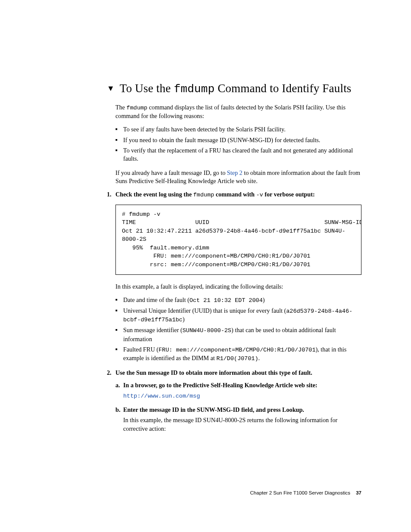  Describe the element at coordinates (239, 144) in the screenshot. I see `reasons-list: To see if any faults have been detected …` at that location.